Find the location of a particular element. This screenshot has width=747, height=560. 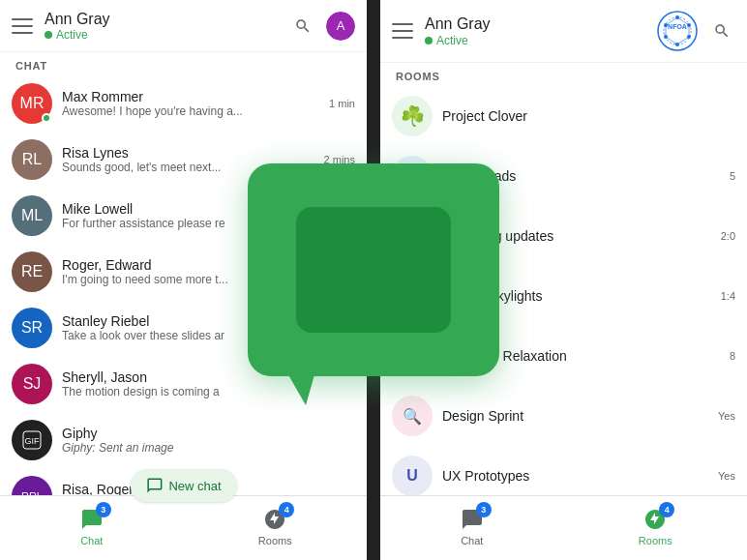

tab-chat-left: 3 Chat is located at coordinates (92, 526).